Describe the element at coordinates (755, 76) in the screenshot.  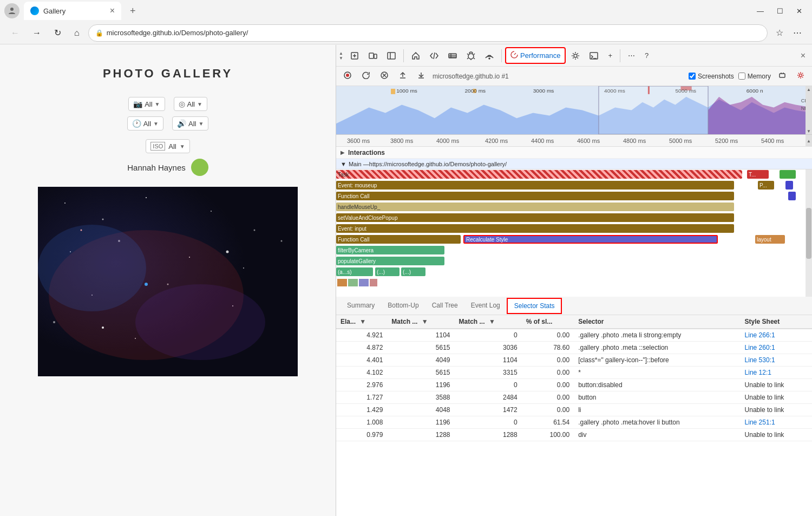
I see `memory-checkbox-group: Memory` at that location.